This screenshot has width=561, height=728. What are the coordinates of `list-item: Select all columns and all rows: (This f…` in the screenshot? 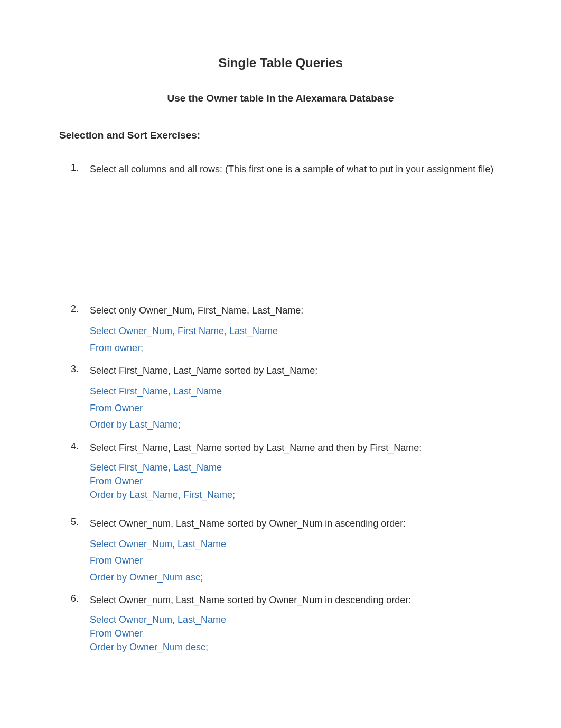 It's located at (296, 169).